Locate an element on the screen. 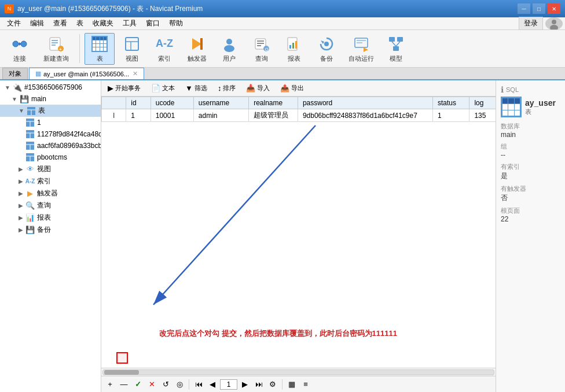 The height and width of the screenshot is (392, 565). sidebar-item-2: 11278f9d842f4ca48ce6 is located at coordinates (50, 134).